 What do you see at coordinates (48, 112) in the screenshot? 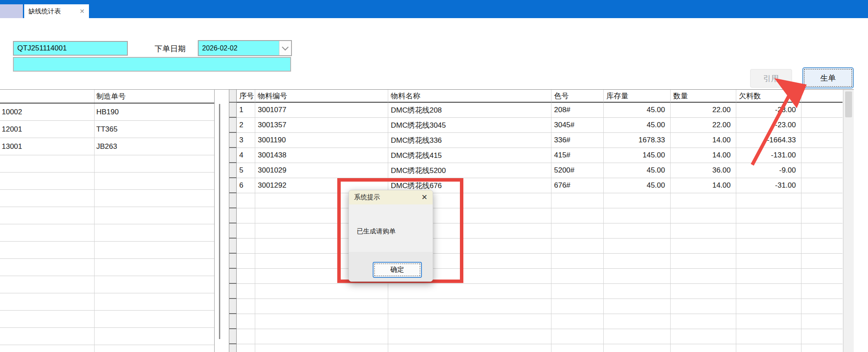
I see `cell: 10002` at bounding box center [48, 112].